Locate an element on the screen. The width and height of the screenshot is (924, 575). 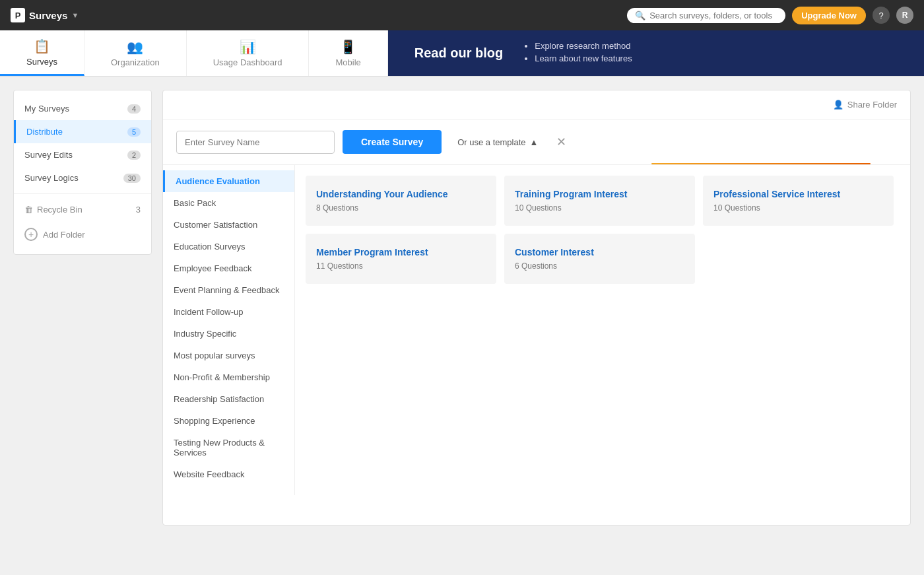
user-avatar: R is located at coordinates (905, 15).